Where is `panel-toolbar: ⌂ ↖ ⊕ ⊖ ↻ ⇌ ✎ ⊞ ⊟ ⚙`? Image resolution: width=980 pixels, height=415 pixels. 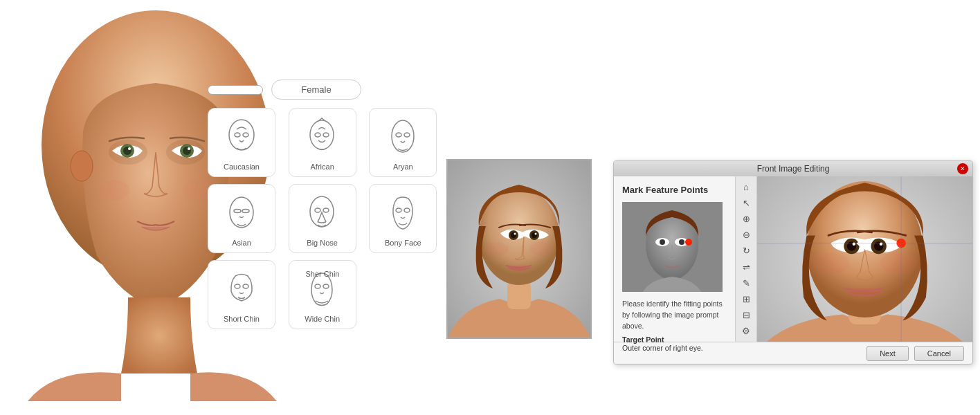 panel-toolbar: ⌂ ↖ ⊕ ⊖ ↻ ⇌ ✎ ⊞ ⊟ ⚙ is located at coordinates (746, 259).